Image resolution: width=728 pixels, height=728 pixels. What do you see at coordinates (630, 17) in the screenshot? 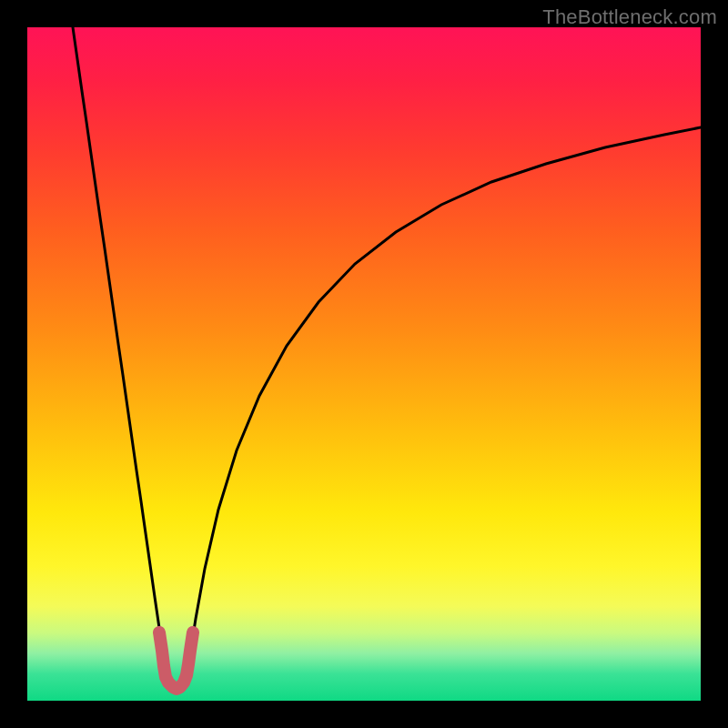
I see `watermark-text: TheBottleneck.com` at bounding box center [630, 17].